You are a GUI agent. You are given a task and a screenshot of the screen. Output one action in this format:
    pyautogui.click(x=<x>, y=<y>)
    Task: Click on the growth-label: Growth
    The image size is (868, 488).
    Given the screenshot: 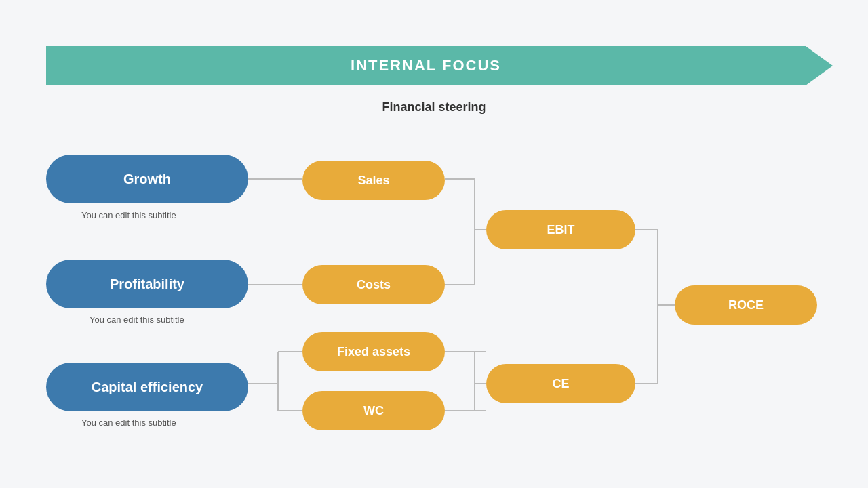 What is the action you would take?
    pyautogui.click(x=147, y=179)
    